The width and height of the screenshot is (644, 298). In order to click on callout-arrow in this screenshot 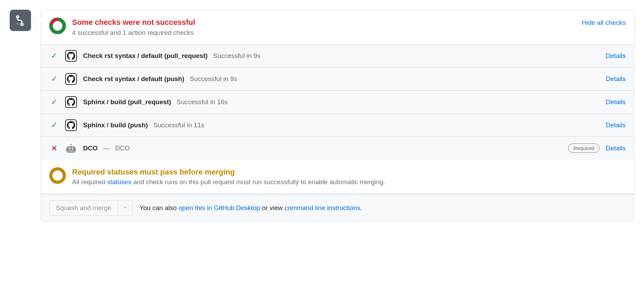, I will do `click(36, 22)`.